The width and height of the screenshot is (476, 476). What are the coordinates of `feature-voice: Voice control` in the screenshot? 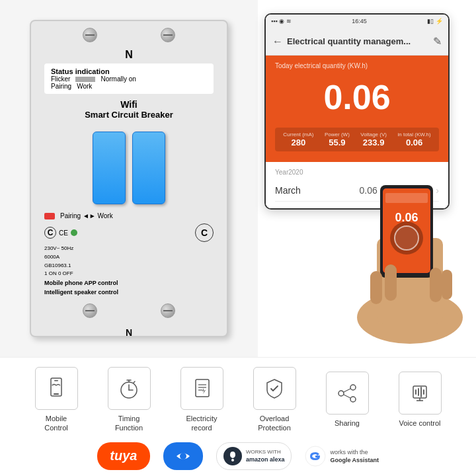 It's located at (420, 399).